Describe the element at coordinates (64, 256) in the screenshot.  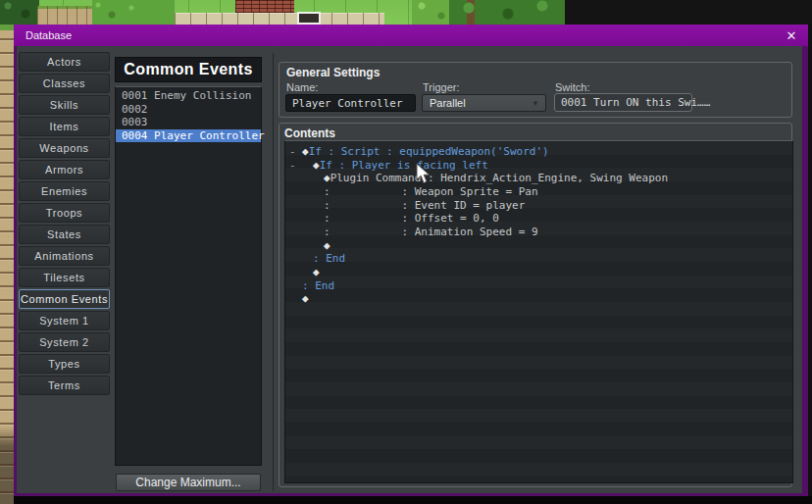
I see `tab-label: Animations` at that location.